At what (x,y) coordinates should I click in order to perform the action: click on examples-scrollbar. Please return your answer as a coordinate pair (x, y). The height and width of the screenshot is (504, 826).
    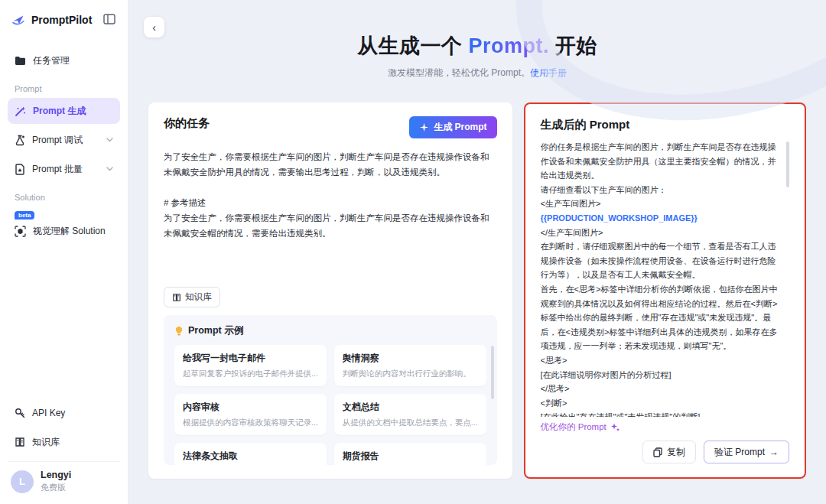
    Looking at the image, I should click on (493, 372).